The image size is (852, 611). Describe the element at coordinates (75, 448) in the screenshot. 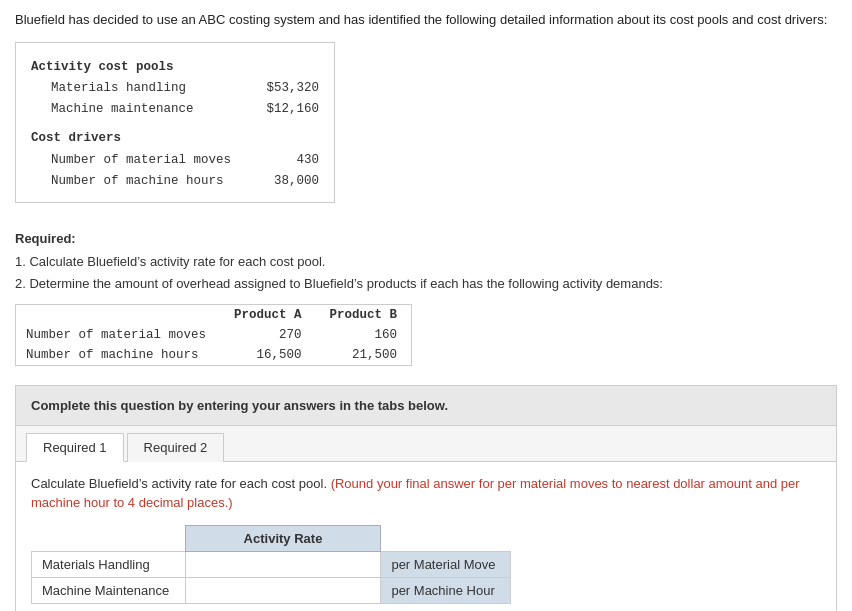

I see `tab-required1: Required 1` at that location.